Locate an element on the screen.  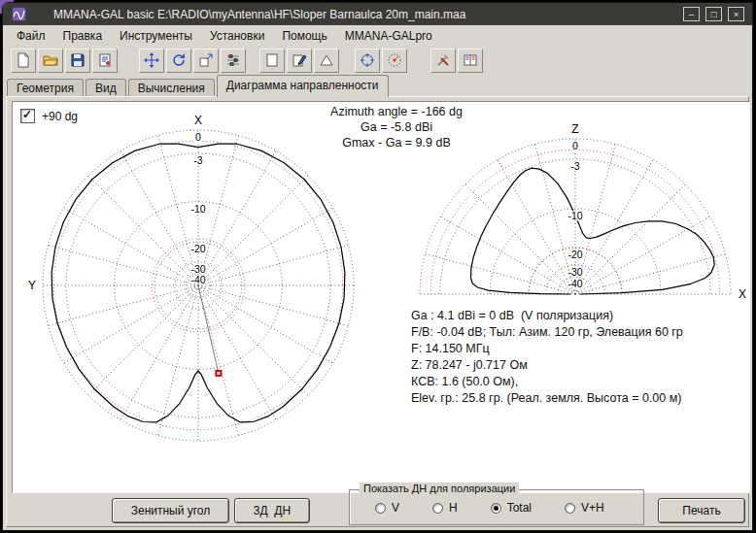
info-swr-line: КСВ: 1.6 (50.0 Ом), is located at coordinates (547, 383).